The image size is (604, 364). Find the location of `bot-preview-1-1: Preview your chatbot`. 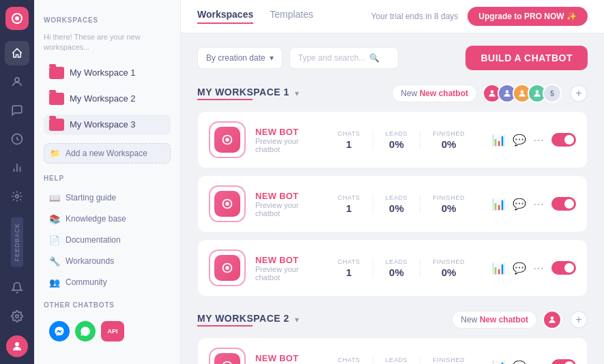

bot-preview-1-1: Preview your chatbot is located at coordinates (285, 145).